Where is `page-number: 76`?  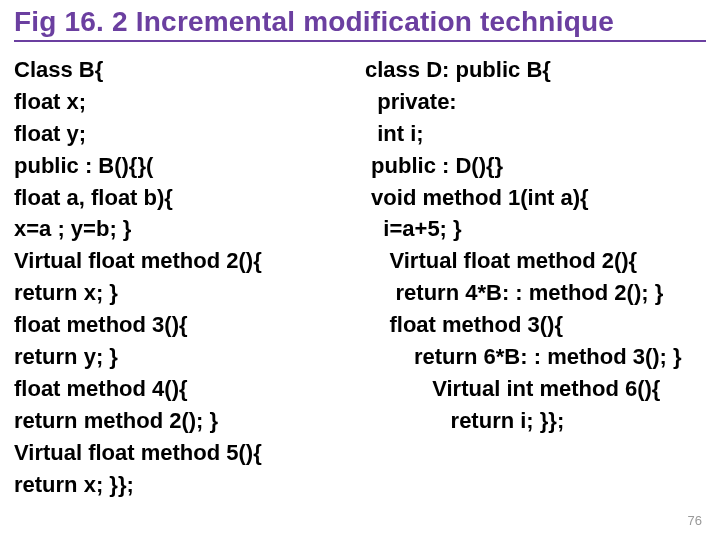 page-number: 76 is located at coordinates (695, 520).